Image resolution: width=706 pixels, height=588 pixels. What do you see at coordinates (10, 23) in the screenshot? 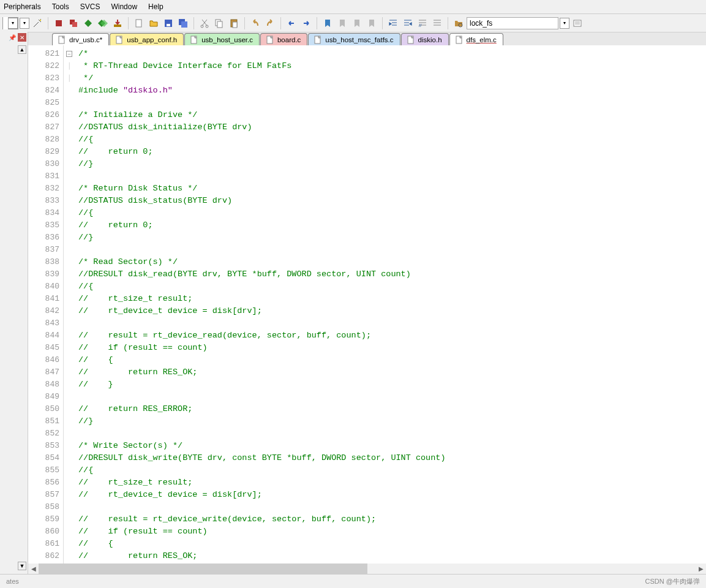
I see `target-combo: ▾` at bounding box center [10, 23].